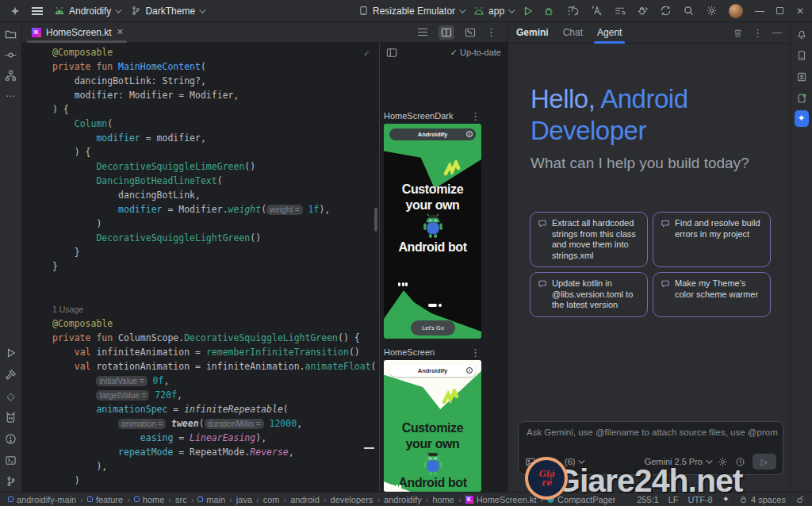 This screenshot has height=506, width=812. What do you see at coordinates (11, 417) in the screenshot?
I see `logcat-icon` at bounding box center [11, 417].